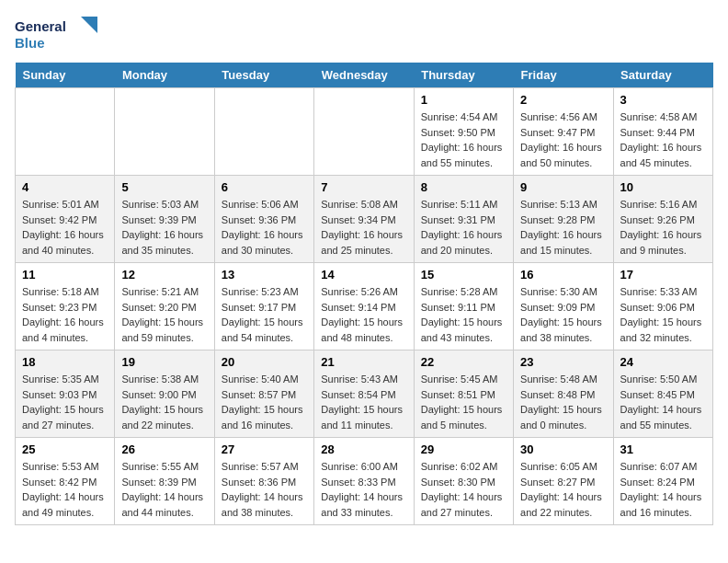 This screenshot has width=728, height=563. What do you see at coordinates (364, 34) in the screenshot?
I see `page-header: General Blue` at bounding box center [364, 34].